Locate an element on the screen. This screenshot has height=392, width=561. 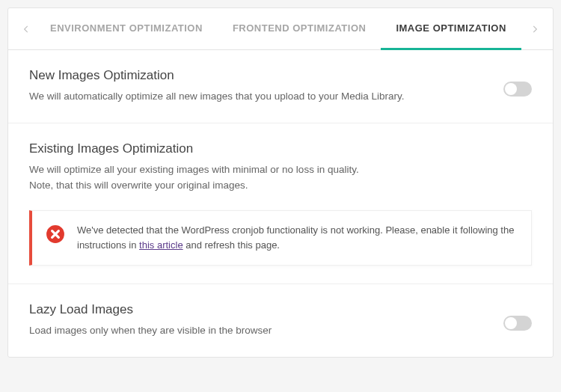
description-line: Note, that this will overwrite your orig… is located at coordinates (139, 186).